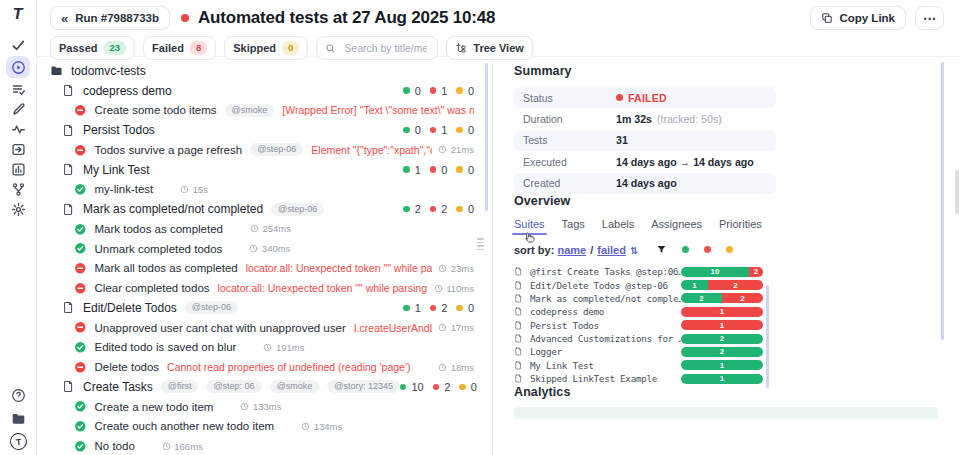 The image size is (960, 455). I want to click on copy-link-label: Copy Link, so click(867, 18).